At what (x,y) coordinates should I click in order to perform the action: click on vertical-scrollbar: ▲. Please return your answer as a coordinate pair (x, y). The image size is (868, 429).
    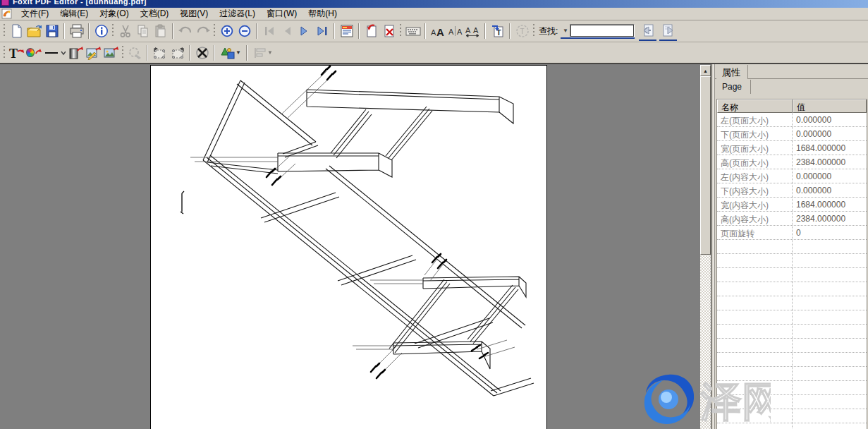
    Looking at the image, I should click on (705, 247).